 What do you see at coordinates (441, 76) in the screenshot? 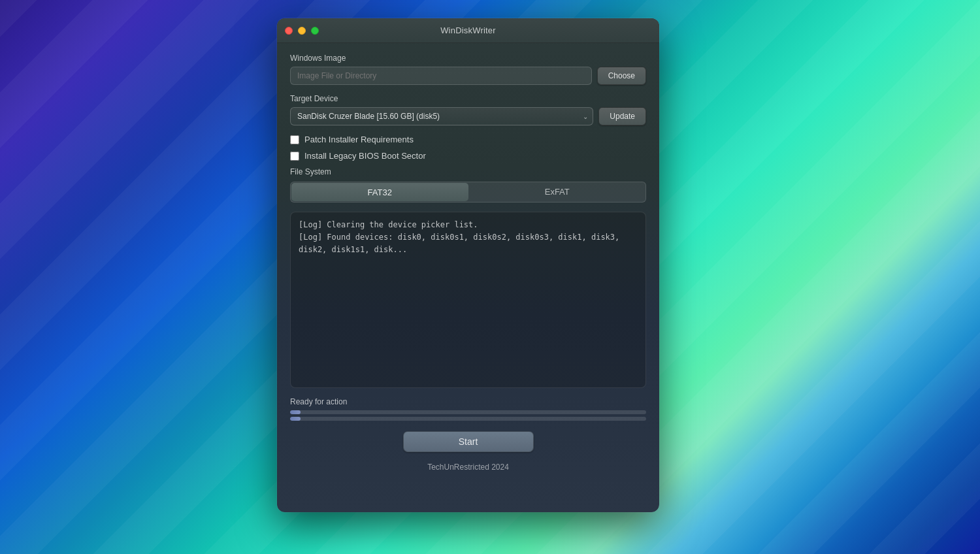
I see `image-path-input` at bounding box center [441, 76].